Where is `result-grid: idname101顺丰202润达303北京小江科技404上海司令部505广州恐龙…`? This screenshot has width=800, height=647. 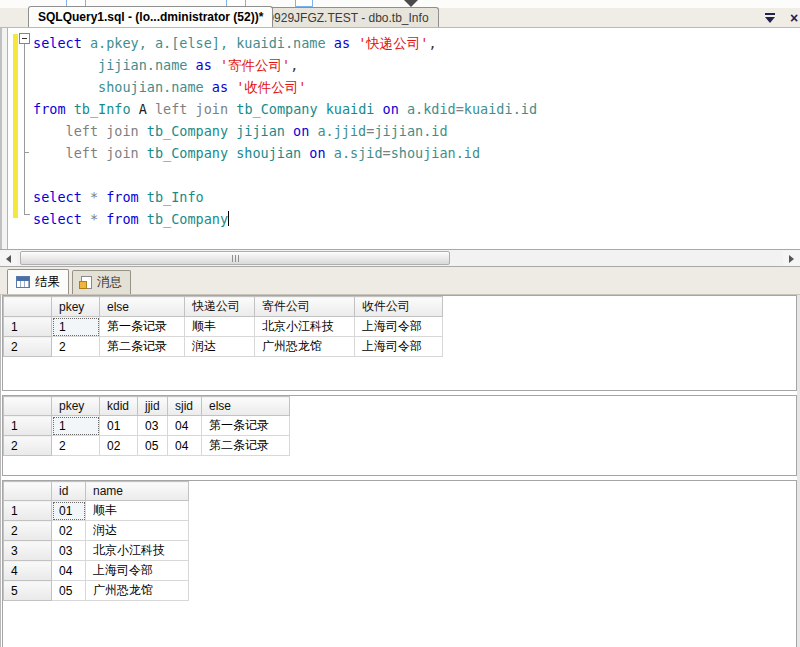 result-grid: idname101顺丰202润达303北京小江科技404上海司令部505广州恐龙… is located at coordinates (96, 541).